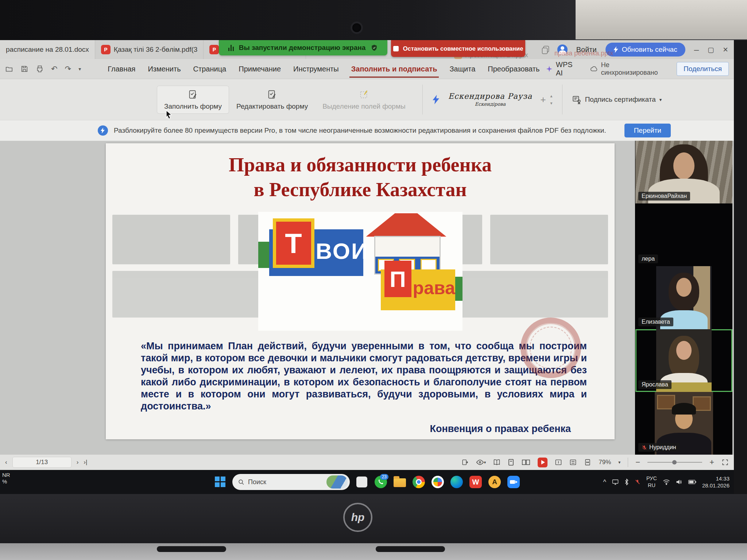 The width and height of the screenshot is (747, 560). What do you see at coordinates (495, 482) in the screenshot?
I see `app-icon-a` at bounding box center [495, 482].